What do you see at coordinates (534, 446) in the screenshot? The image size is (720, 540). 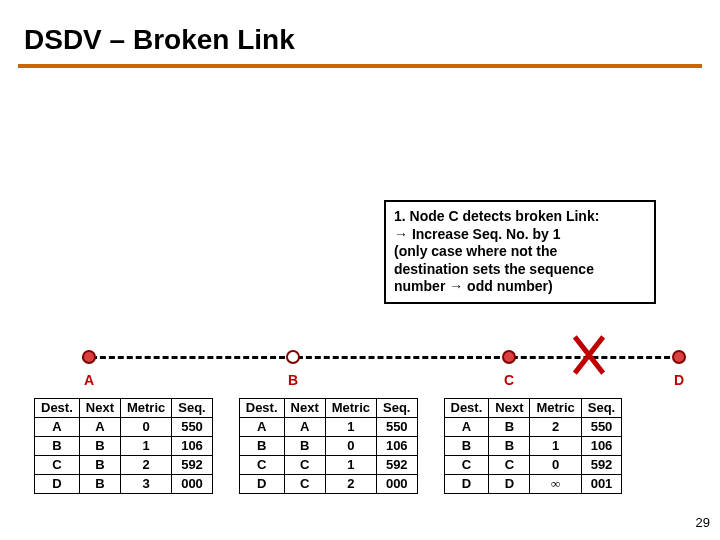 I see `routing-table-c: Dest. Next Metric Seq. AB2550 BB1106 CC0…` at bounding box center [534, 446].